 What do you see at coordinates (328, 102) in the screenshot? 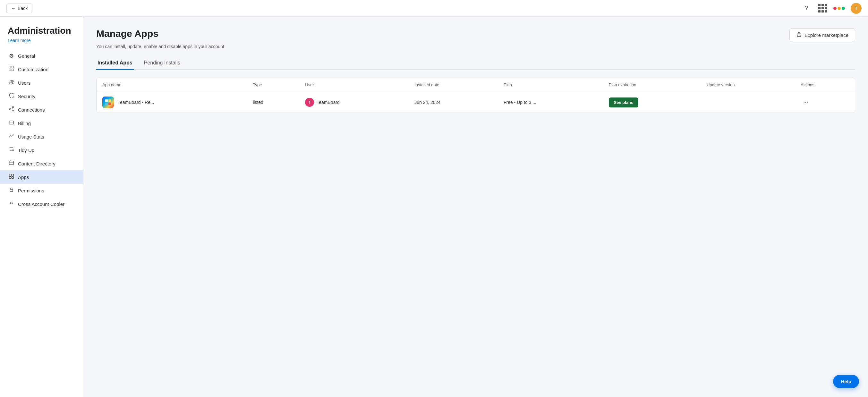
I see `user-name: TeamBoard` at bounding box center [328, 102].